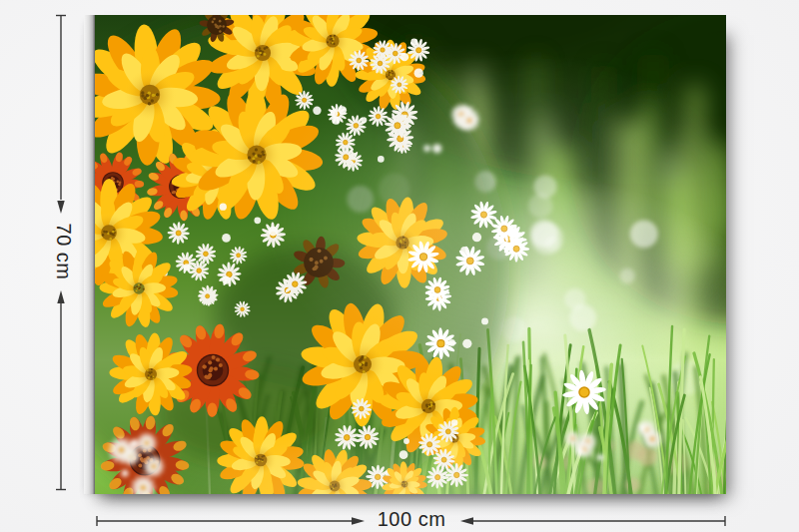  I want to click on arrow-up-icon, so click(60, 297).